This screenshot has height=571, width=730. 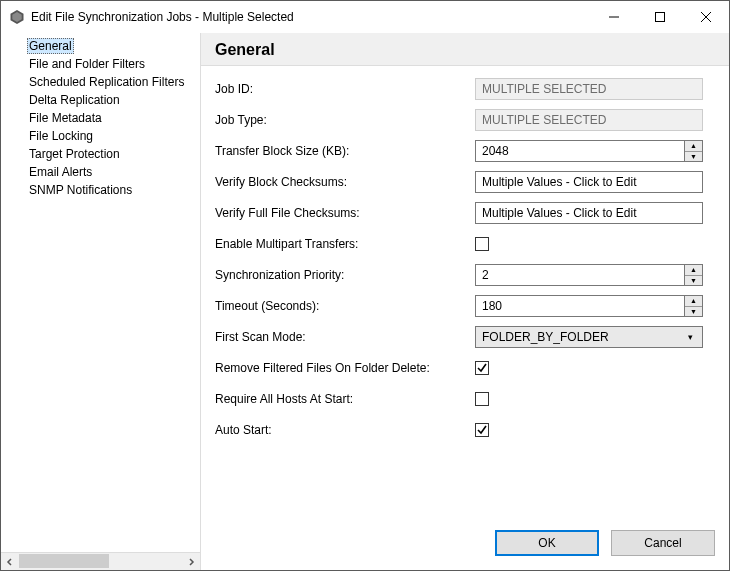 What do you see at coordinates (74, 100) in the screenshot?
I see `nav-item-label: Delta Replication` at bounding box center [74, 100].